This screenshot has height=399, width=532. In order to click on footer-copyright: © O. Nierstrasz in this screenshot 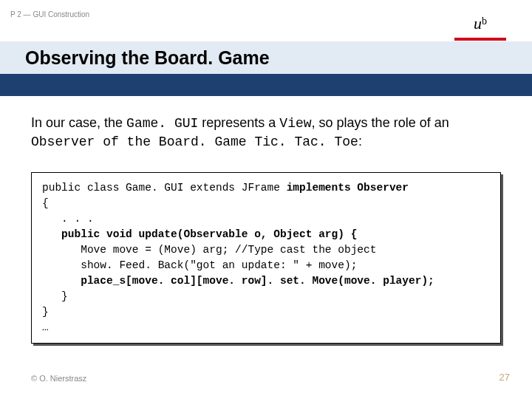, I will do `click(59, 378)`.